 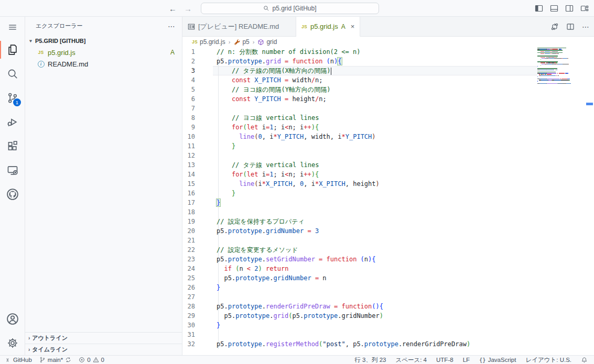 I want to click on code-line: line(i*X_PITCH, 0, i*X_PITCH, height), so click(x=377, y=184).